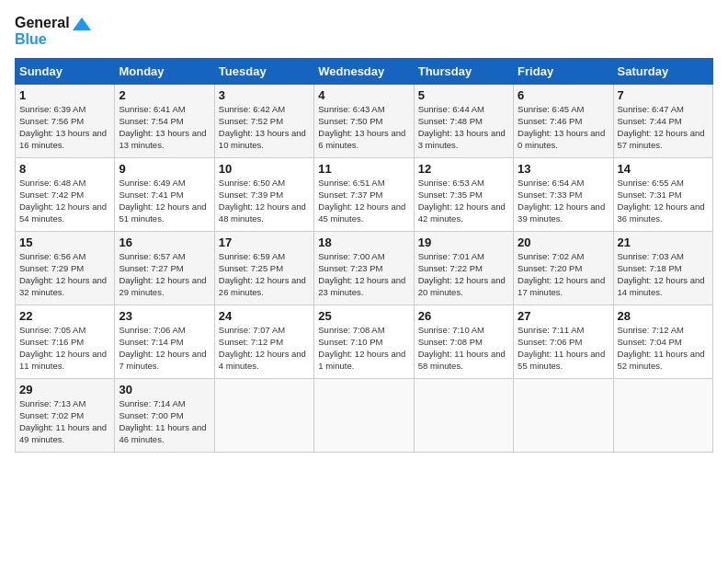 Image resolution: width=728 pixels, height=563 pixels. What do you see at coordinates (364, 72) in the screenshot?
I see `weekday-header: Wednesday` at bounding box center [364, 72].